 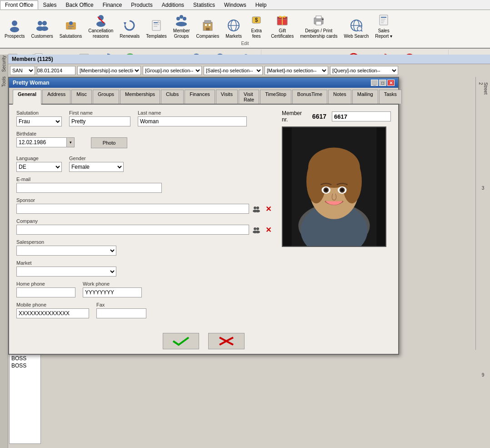 I want to click on gender-wrapper: Female, so click(x=96, y=167).